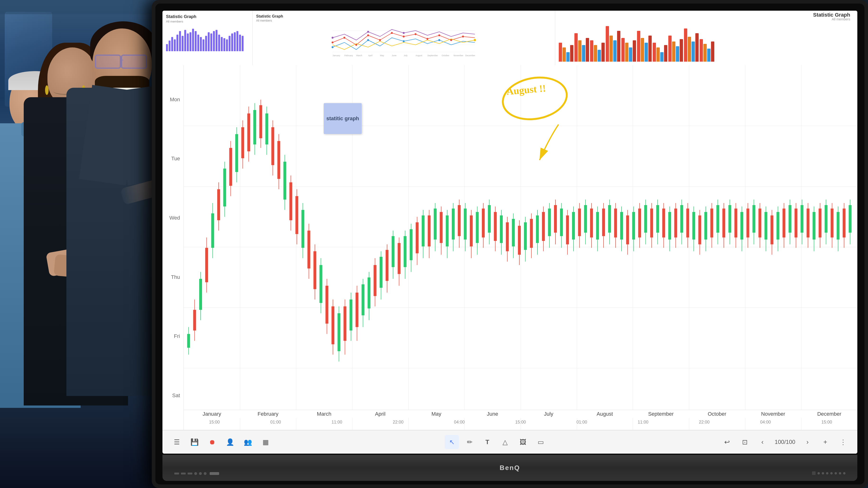 The height and width of the screenshot is (488, 868). I want to click on x-month-feb: February, so click(268, 414).